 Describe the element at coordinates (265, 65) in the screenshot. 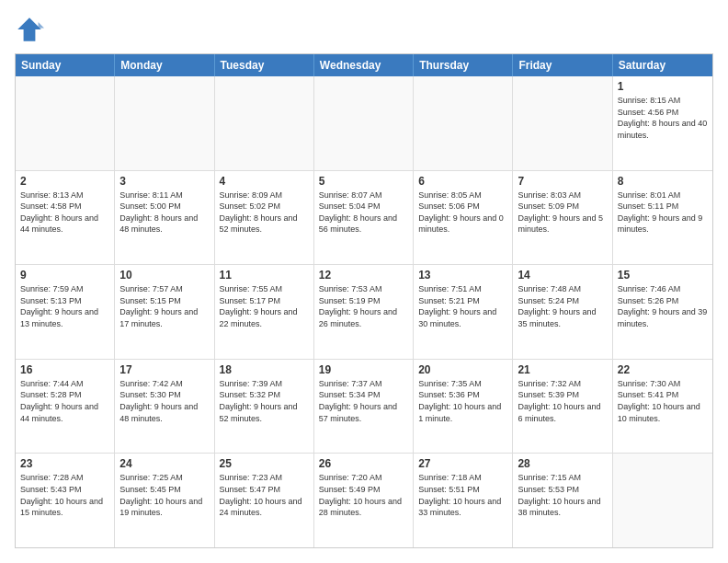

I see `header-cell-tuesday: Tuesday` at that location.